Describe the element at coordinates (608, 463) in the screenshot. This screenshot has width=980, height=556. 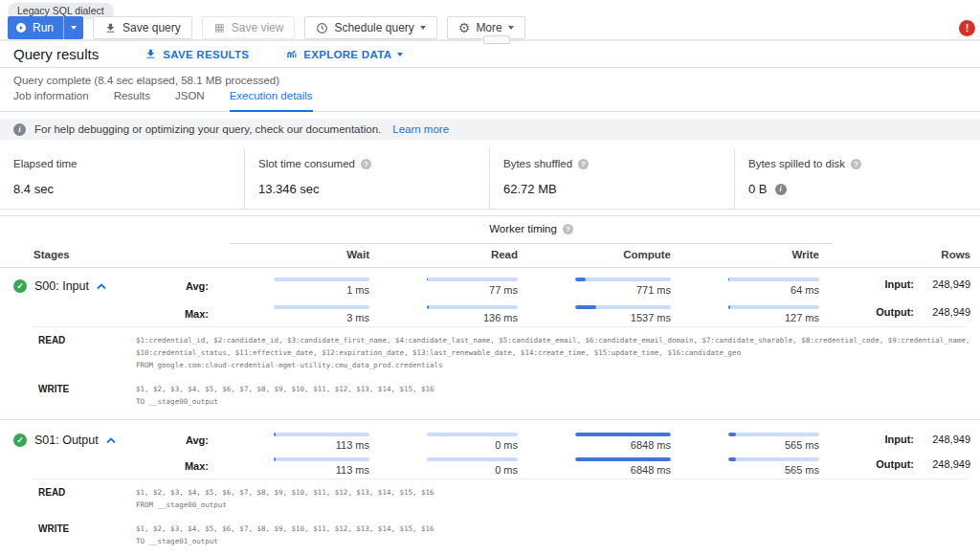
I see `bar-cell-compute-max: 6848 ms` at that location.